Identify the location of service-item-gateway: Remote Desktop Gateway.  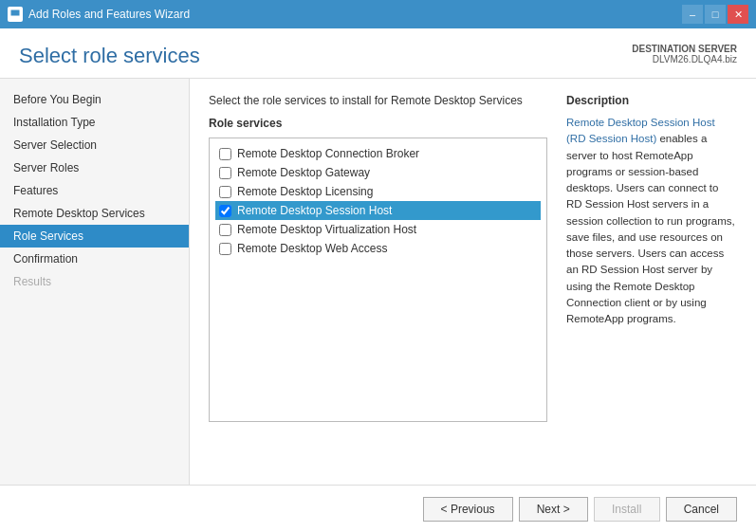
(378, 173).